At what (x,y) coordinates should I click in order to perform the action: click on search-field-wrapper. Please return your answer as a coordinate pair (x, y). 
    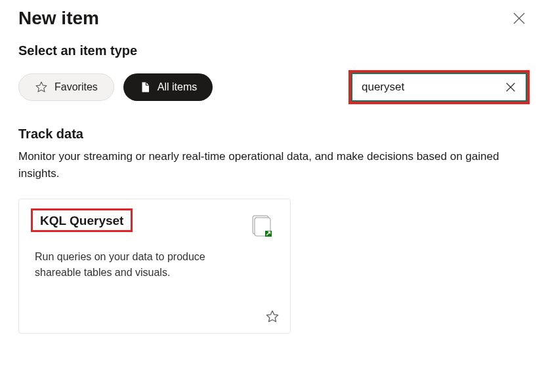
    Looking at the image, I should click on (439, 87).